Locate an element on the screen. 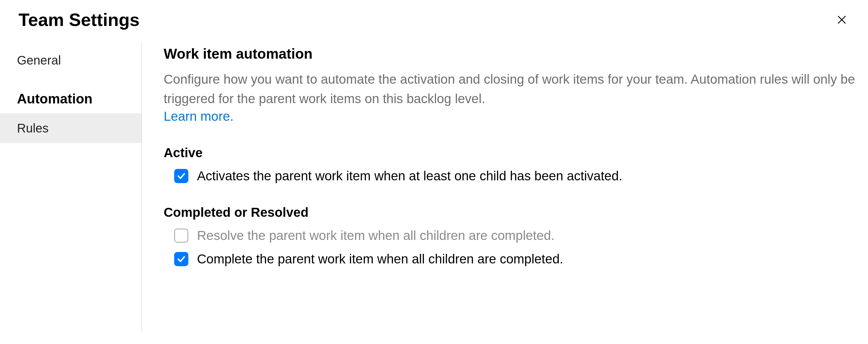 This screenshot has height=344, width=868. dialog-title: Team Settings is located at coordinates (79, 20).